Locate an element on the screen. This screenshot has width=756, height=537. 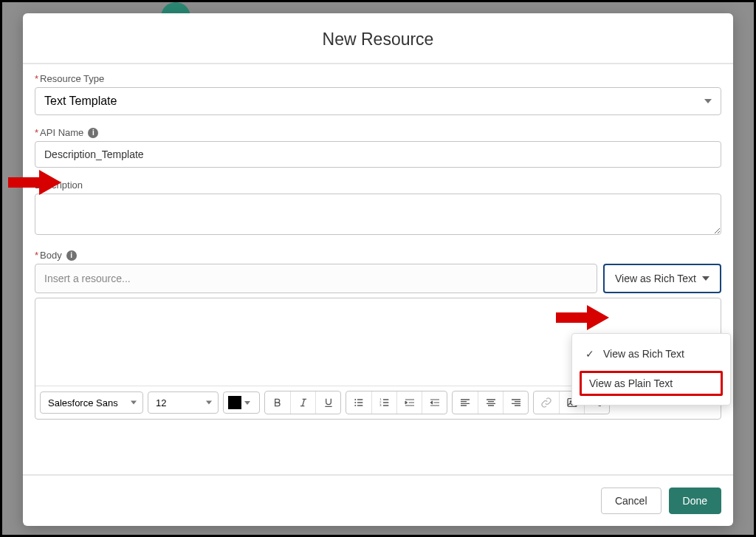
body-toolbar: View as Rich Text is located at coordinates (378, 278).